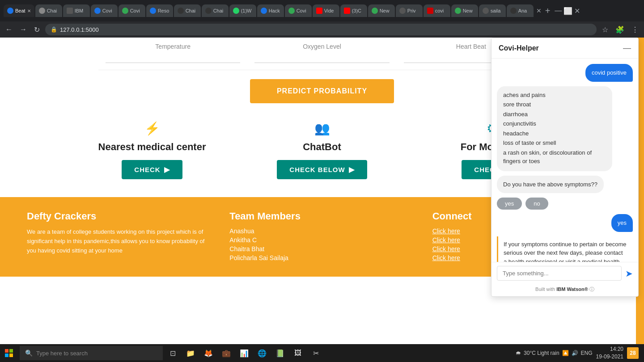 This screenshot has height=362, width=644. What do you see at coordinates (550, 185) in the screenshot?
I see `chat-message-question: Do you have the above symptoms??` at bounding box center [550, 185].